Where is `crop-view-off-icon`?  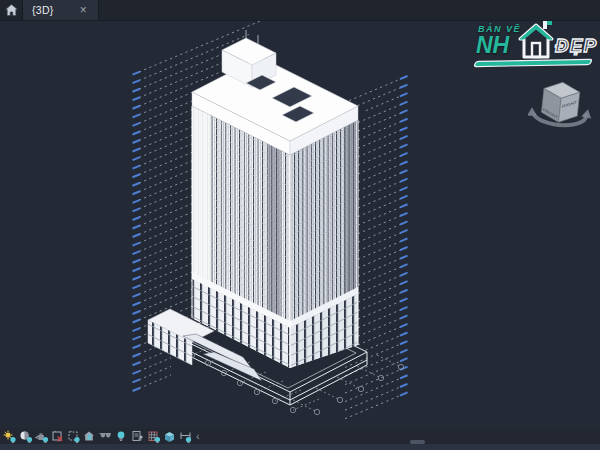
crop-view-off-icon is located at coordinates (58, 436).